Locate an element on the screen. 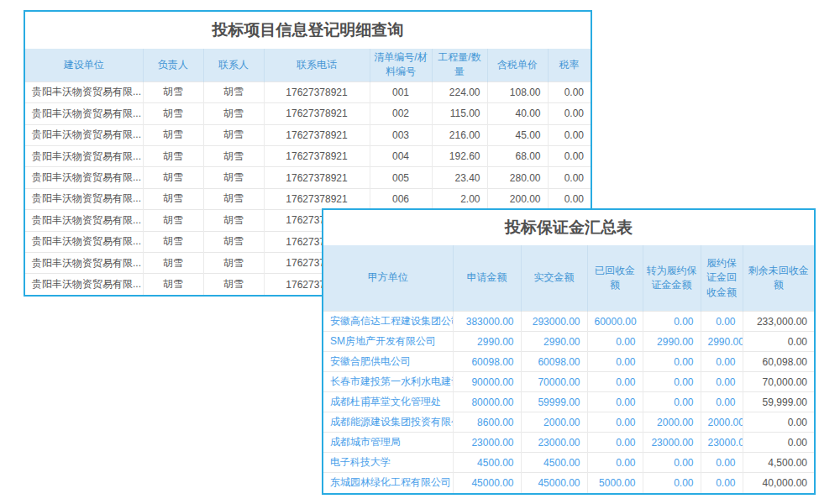 Image resolution: width=840 pixels, height=504 pixels. cell: 002 is located at coordinates (401, 114).